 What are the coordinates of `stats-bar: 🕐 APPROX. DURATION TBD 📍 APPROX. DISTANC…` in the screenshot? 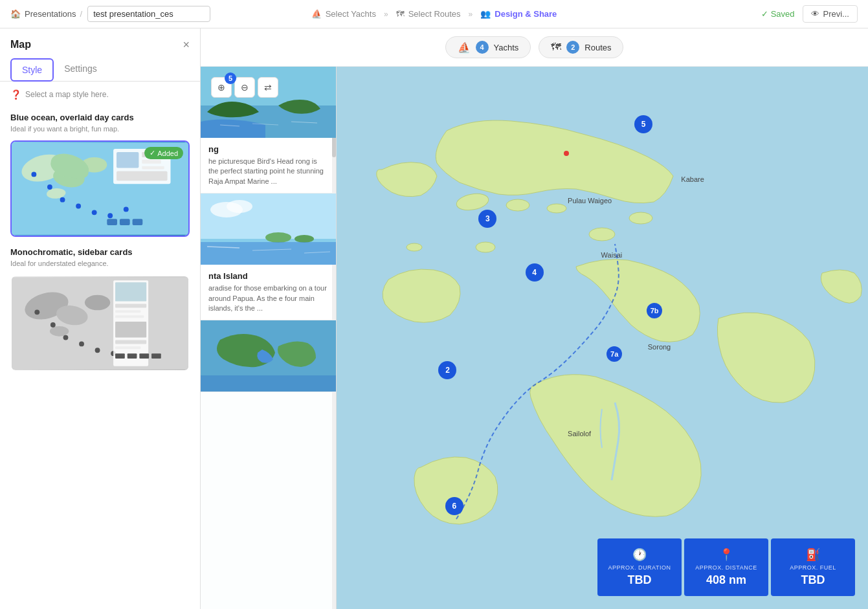 It's located at (726, 567).